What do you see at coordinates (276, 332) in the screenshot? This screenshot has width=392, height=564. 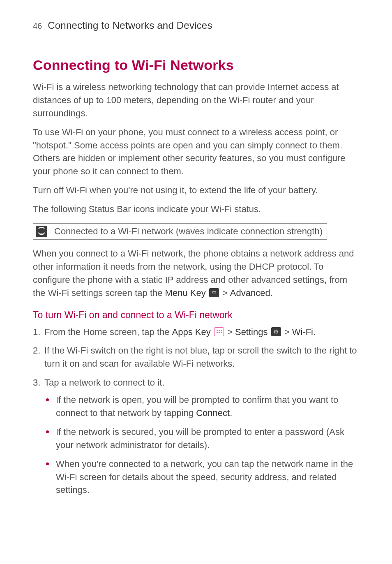 I see `settings-icon` at bounding box center [276, 332].